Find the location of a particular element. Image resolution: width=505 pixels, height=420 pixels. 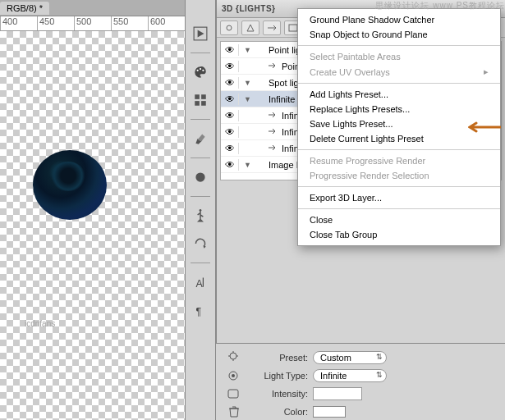

menu-item: Create UV Overlays▸ is located at coordinates (399, 72).